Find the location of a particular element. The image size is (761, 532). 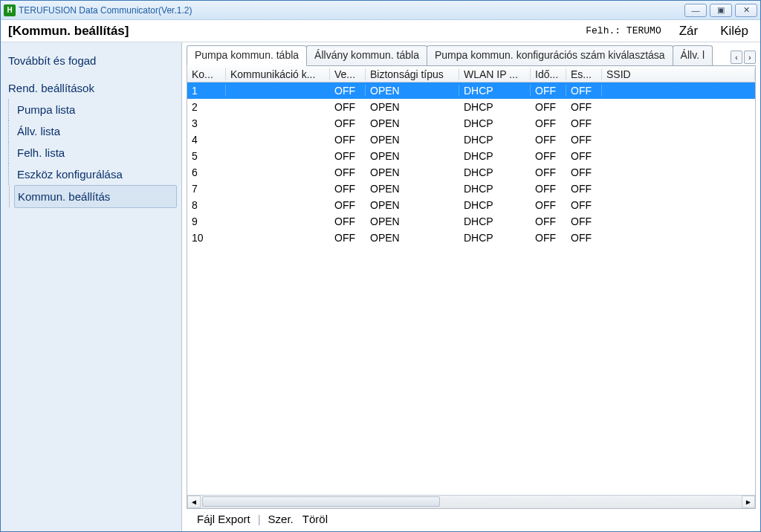

table-row: 3OFFOPENDHCPOFFOFF is located at coordinates (471, 123).